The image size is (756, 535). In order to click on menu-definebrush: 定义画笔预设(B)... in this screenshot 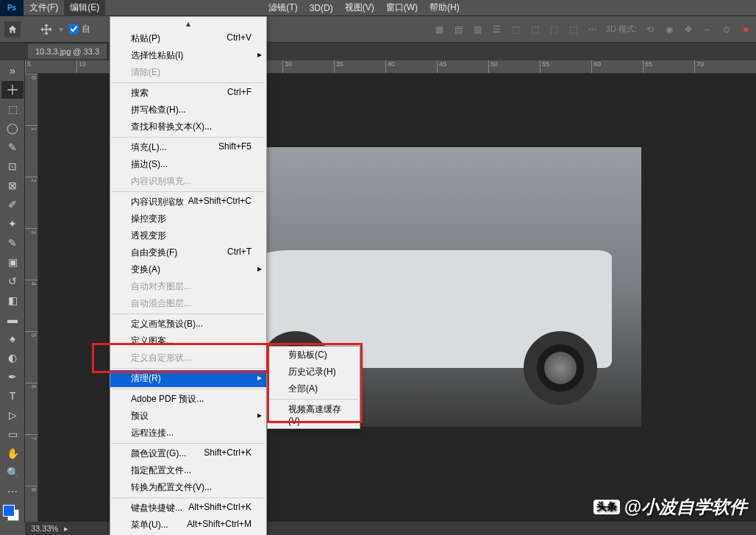, I will do `click(188, 324)`.